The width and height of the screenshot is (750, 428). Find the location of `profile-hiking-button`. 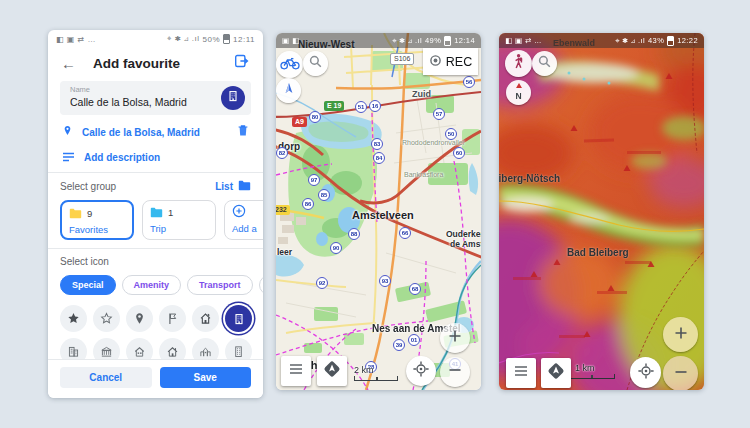

profile-hiking-button is located at coordinates (518, 64).